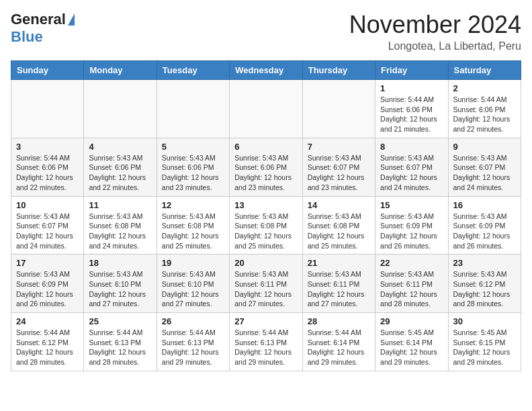  Describe the element at coordinates (412, 342) in the screenshot. I see `day-cell: 29Sunrise: 5:45 AM Sunset: 6:14 PM Dayli…` at that location.